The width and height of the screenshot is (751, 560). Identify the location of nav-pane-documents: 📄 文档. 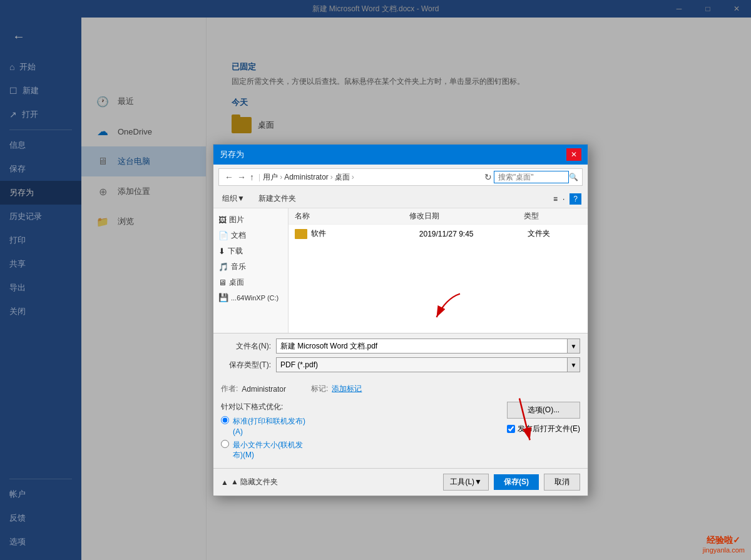
(250, 235).